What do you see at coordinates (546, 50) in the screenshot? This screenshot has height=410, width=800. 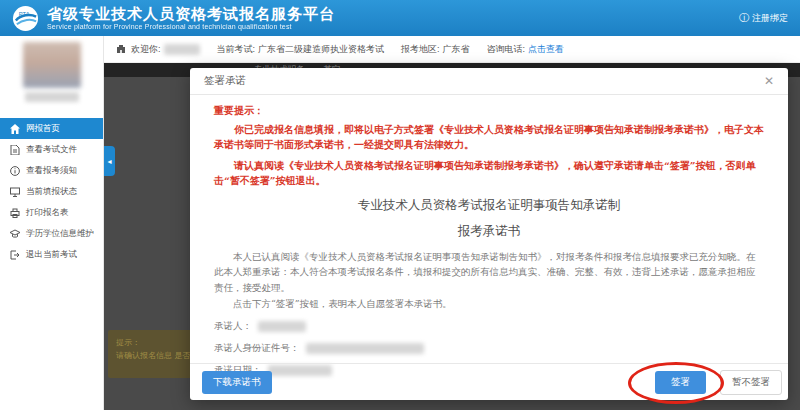 I see `phone-view-link: 点击查看` at bounding box center [546, 50].